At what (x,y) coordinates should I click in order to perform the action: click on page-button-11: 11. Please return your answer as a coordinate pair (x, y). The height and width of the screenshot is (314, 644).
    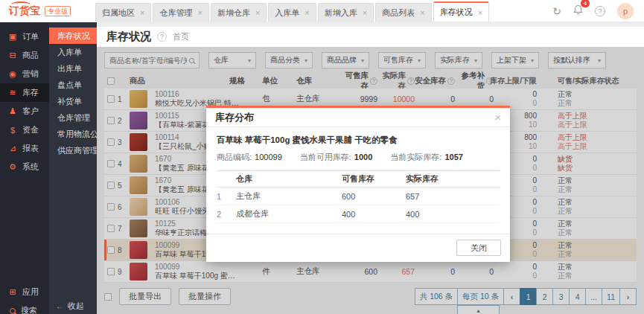
    Looking at the image, I should click on (610, 296).